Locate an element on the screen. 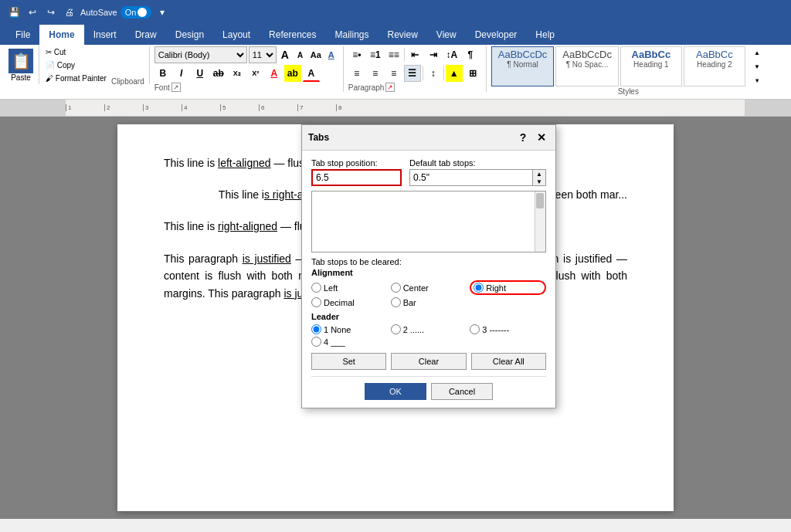 Image resolution: width=791 pixels, height=532 pixels. highlight-button: ab is located at coordinates (293, 73).